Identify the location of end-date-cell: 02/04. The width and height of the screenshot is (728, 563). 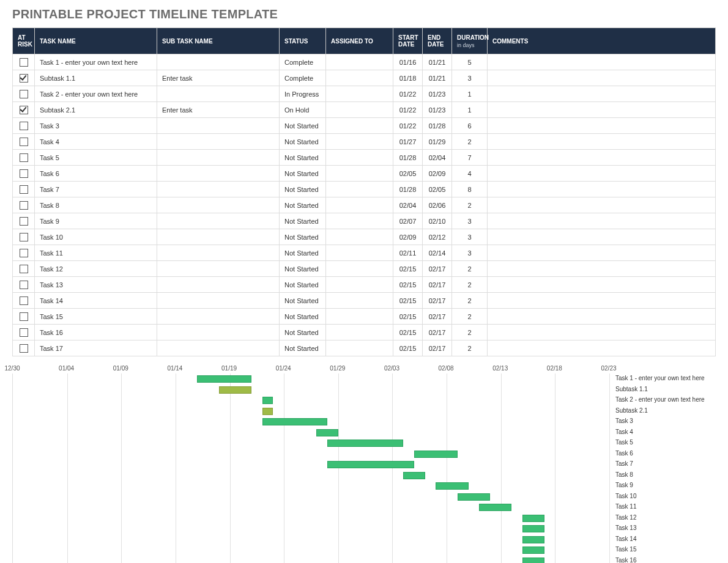
(437, 158).